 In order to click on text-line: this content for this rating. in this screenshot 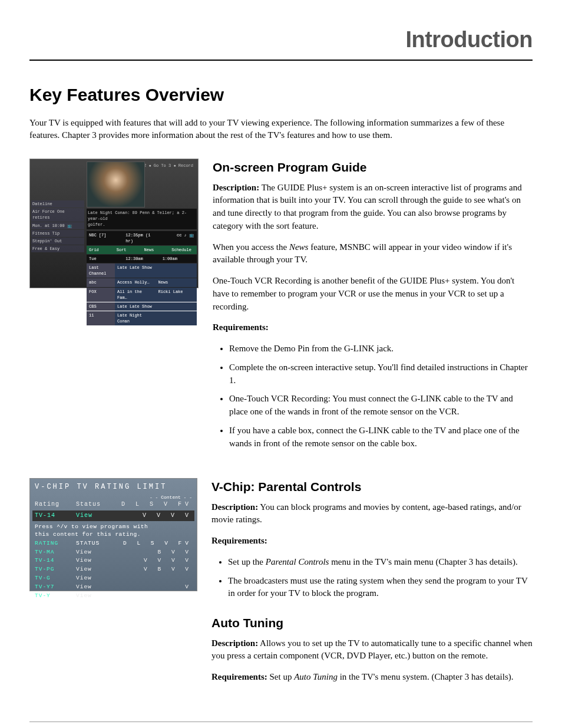, I will do `click(88, 534)`.